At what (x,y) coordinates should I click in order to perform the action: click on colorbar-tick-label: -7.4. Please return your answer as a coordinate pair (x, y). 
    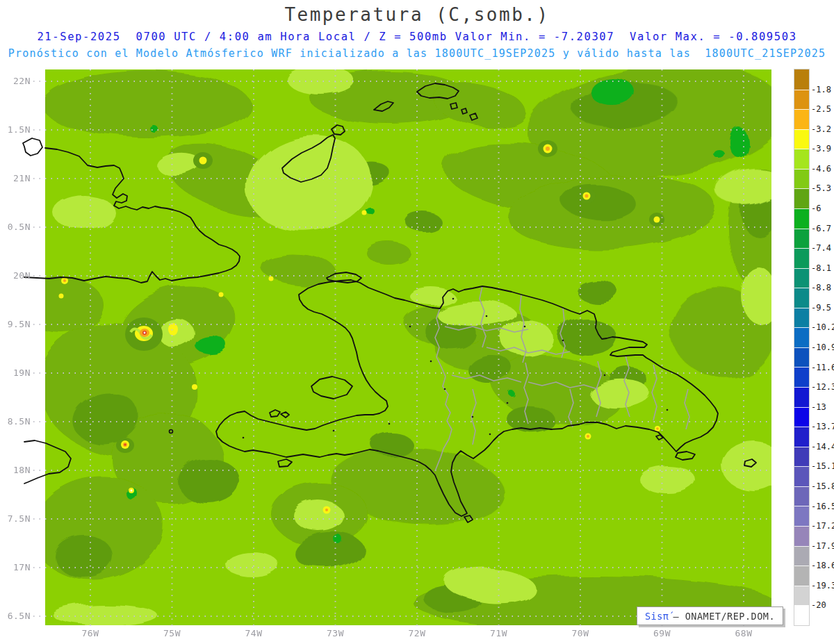
    Looking at the image, I should click on (821, 248).